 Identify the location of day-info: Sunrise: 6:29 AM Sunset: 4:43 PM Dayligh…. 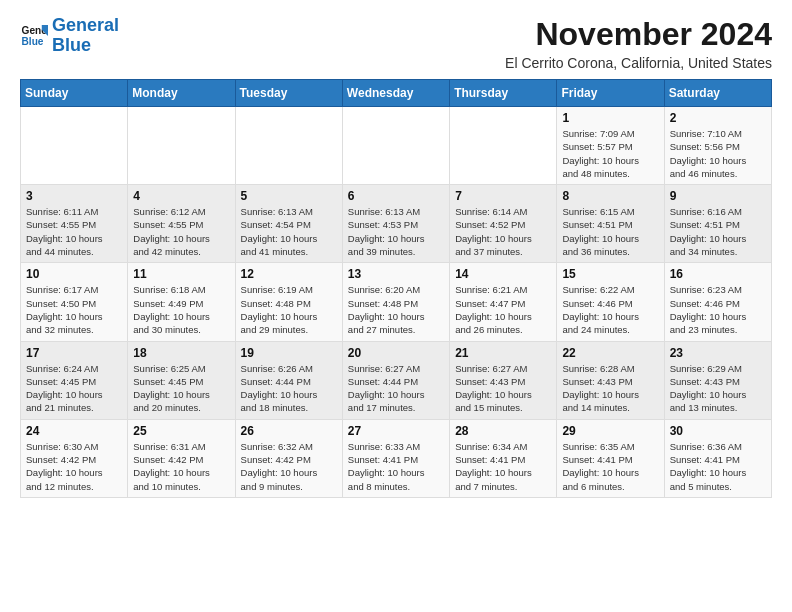
(718, 388).